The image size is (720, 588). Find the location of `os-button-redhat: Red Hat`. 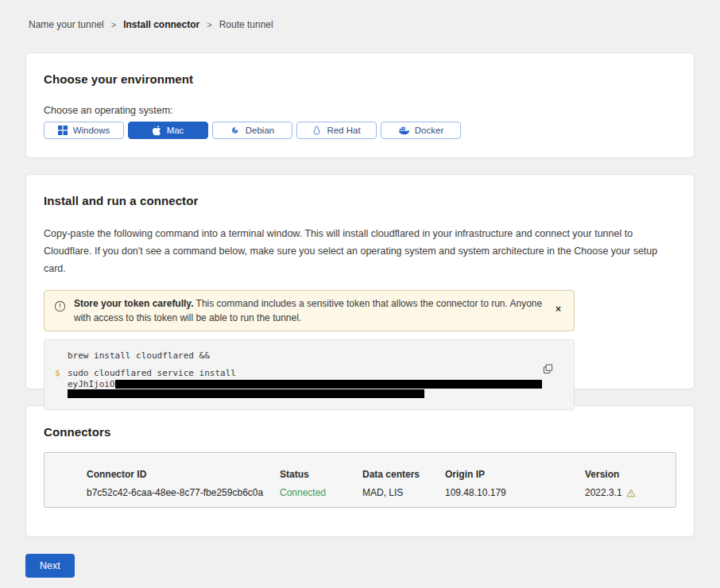

os-button-redhat: Red Hat is located at coordinates (337, 130).